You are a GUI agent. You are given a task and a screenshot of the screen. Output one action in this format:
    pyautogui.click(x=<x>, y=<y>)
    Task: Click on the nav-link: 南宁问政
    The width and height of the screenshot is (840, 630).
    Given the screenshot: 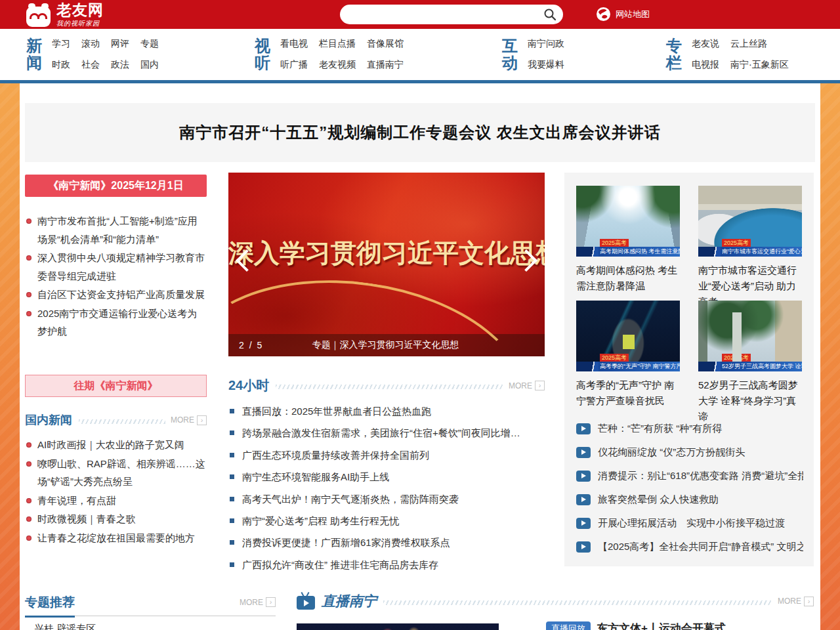 What is the action you would take?
    pyautogui.click(x=546, y=44)
    